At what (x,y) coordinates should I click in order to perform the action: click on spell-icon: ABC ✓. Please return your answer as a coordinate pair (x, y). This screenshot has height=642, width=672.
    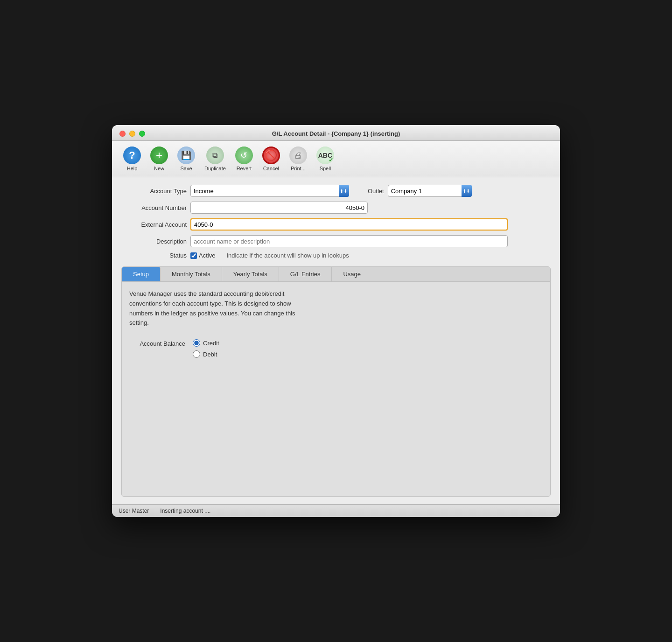
    Looking at the image, I should click on (325, 155).